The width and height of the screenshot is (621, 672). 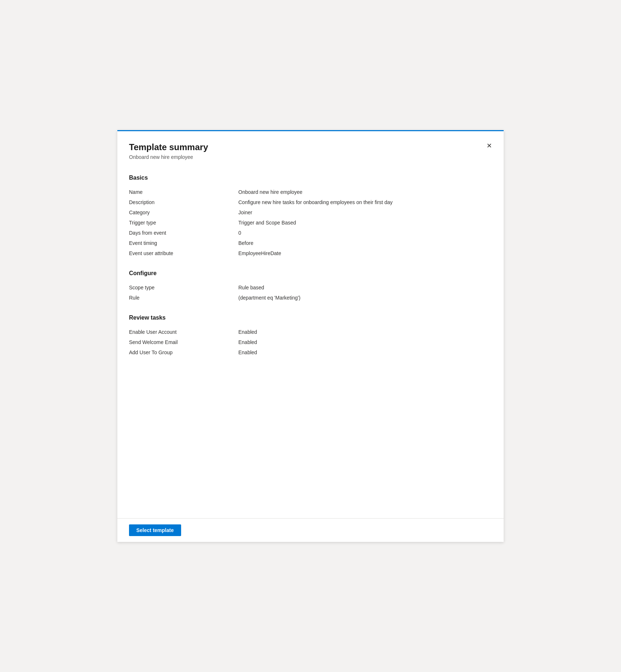 What do you see at coordinates (310, 192) in the screenshot?
I see `field-row-name: Name Onboard new hire employee` at bounding box center [310, 192].